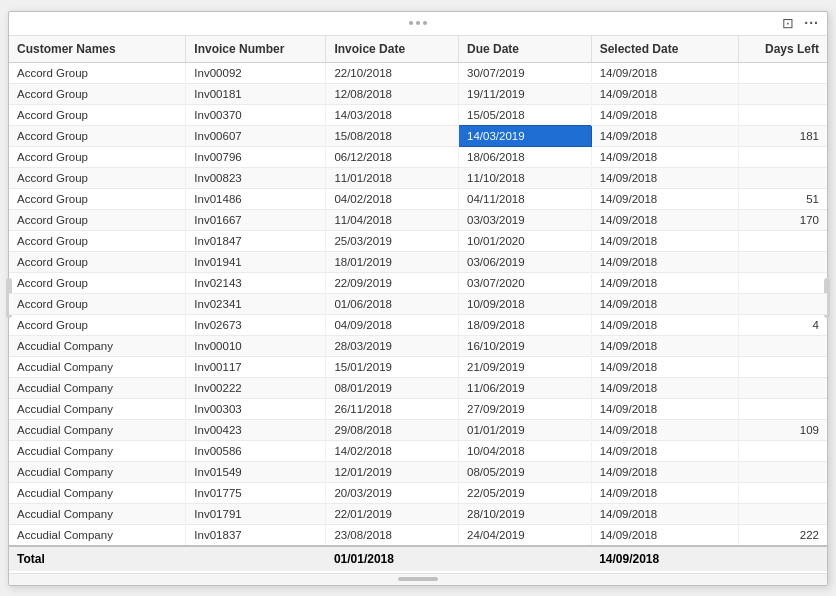  Describe the element at coordinates (418, 304) in the screenshot. I see `table-row: Accord GroupInv0234101/06/201810/09/2018…` at that location.